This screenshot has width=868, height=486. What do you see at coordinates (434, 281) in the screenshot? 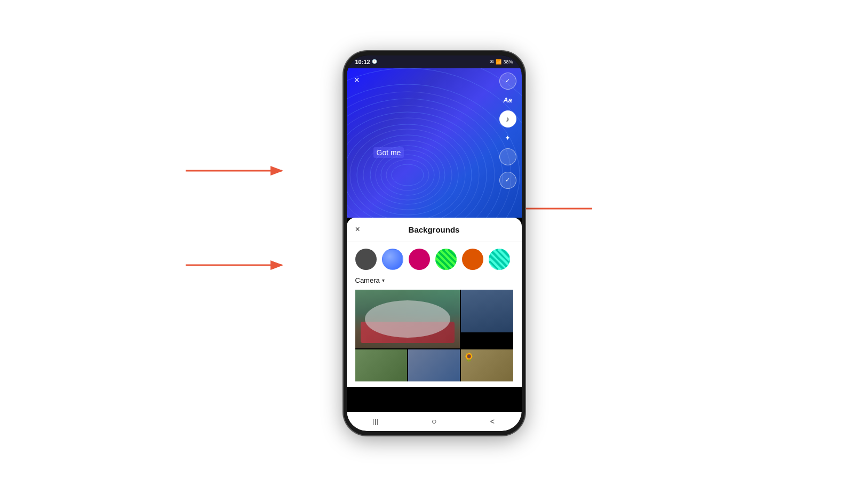
I see `camera-dropdown: Camera ▾` at bounding box center [434, 281].